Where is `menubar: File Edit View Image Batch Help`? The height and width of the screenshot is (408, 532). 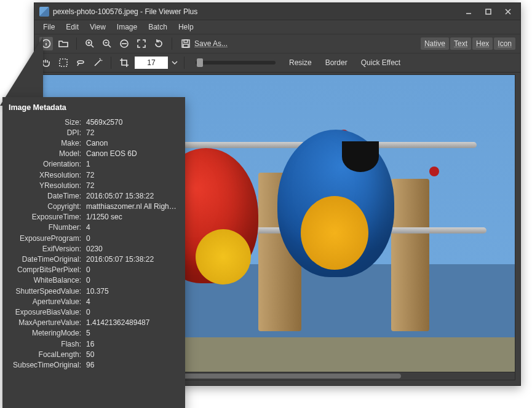 menubar: File Edit View Image Batch Help is located at coordinates (277, 27).